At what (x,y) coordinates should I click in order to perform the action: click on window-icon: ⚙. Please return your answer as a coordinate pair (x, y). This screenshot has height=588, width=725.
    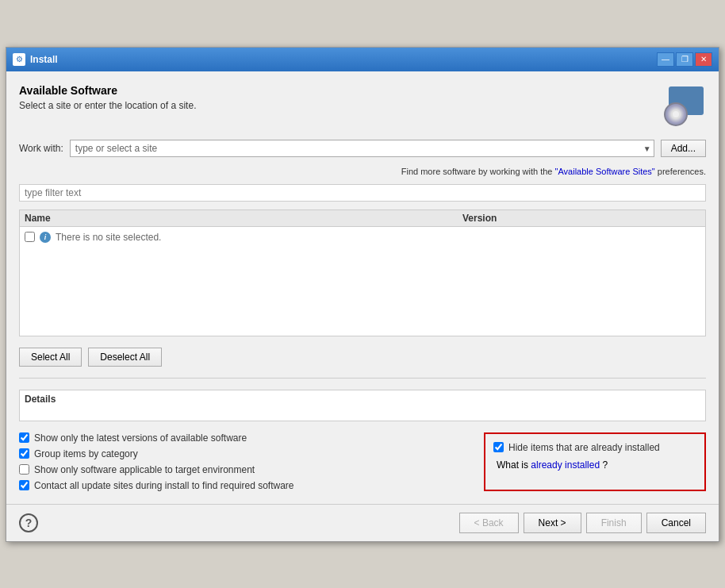
    Looking at the image, I should click on (19, 60).